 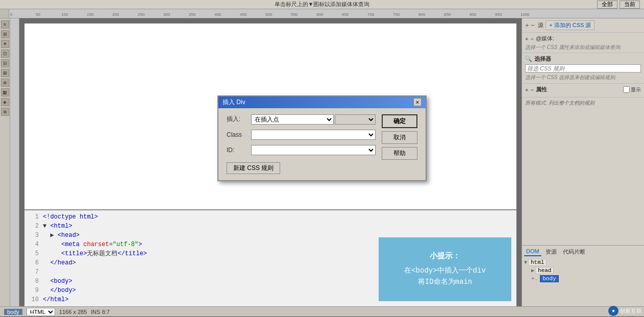 I want to click on help-button: 帮助, so click(x=400, y=153).